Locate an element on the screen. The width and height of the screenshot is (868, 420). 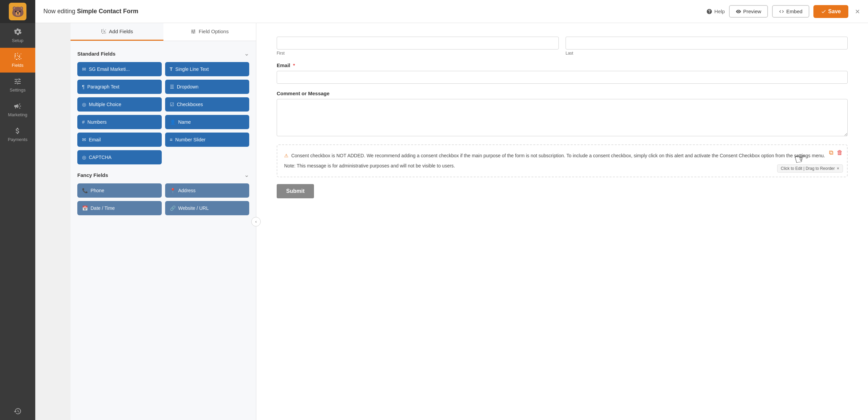
paragraph-icon: ¶ is located at coordinates (83, 87).